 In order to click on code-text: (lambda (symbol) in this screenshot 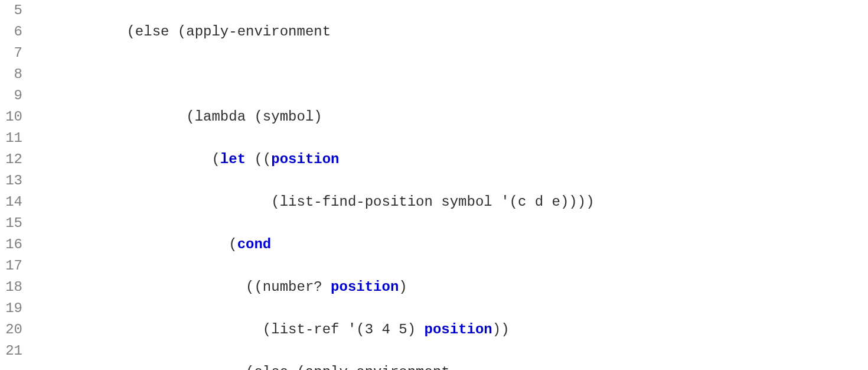, I will do `click(178, 117)`.